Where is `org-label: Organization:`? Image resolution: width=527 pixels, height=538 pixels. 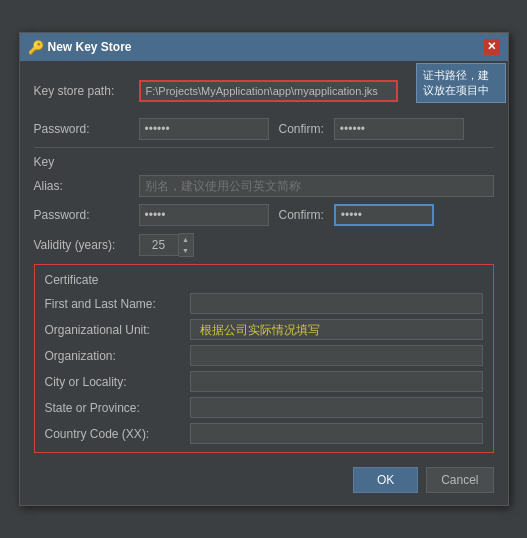
org-label: Organization: is located at coordinates (118, 356).